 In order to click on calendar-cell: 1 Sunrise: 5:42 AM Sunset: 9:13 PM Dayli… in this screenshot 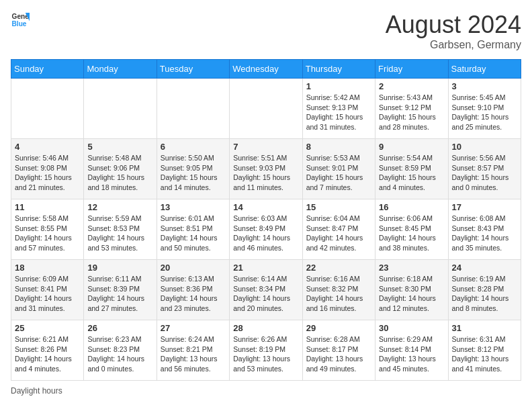, I will do `click(339, 109)`.